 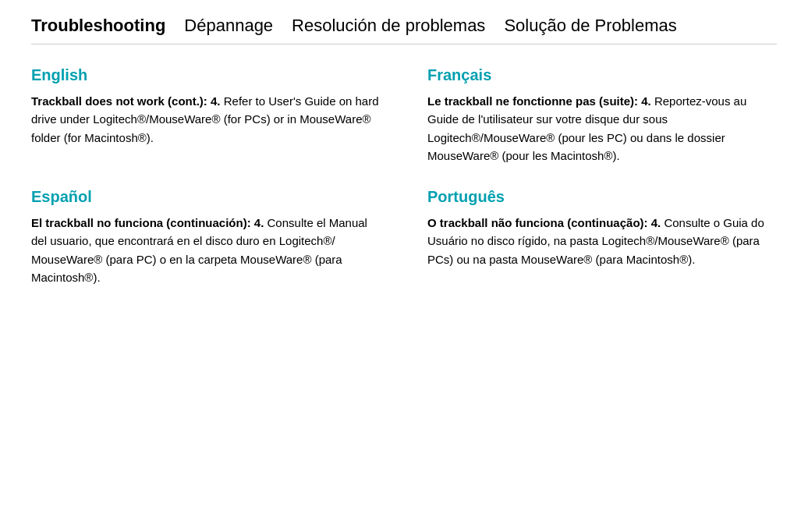 What do you see at coordinates (206, 75) in the screenshot?
I see `section-heading-english: English` at bounding box center [206, 75].